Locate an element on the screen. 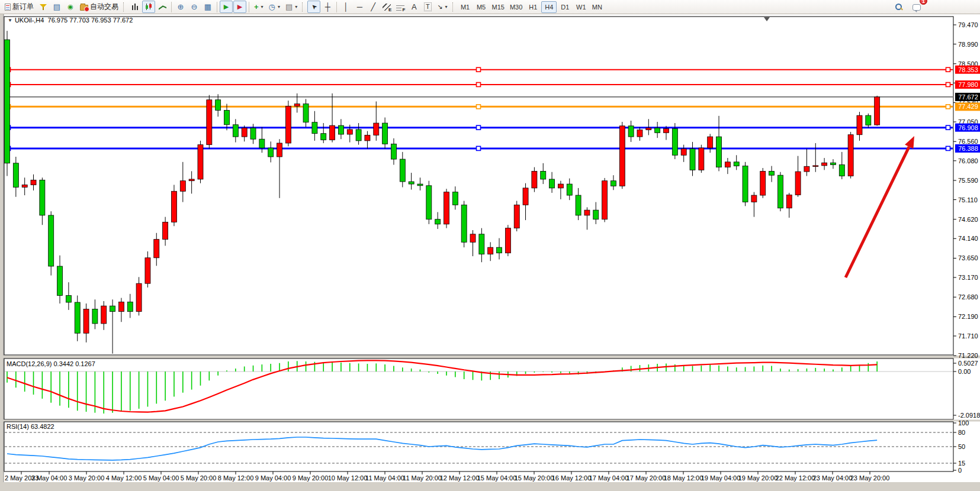  time-label: 18 May 12:00 is located at coordinates (683, 478).